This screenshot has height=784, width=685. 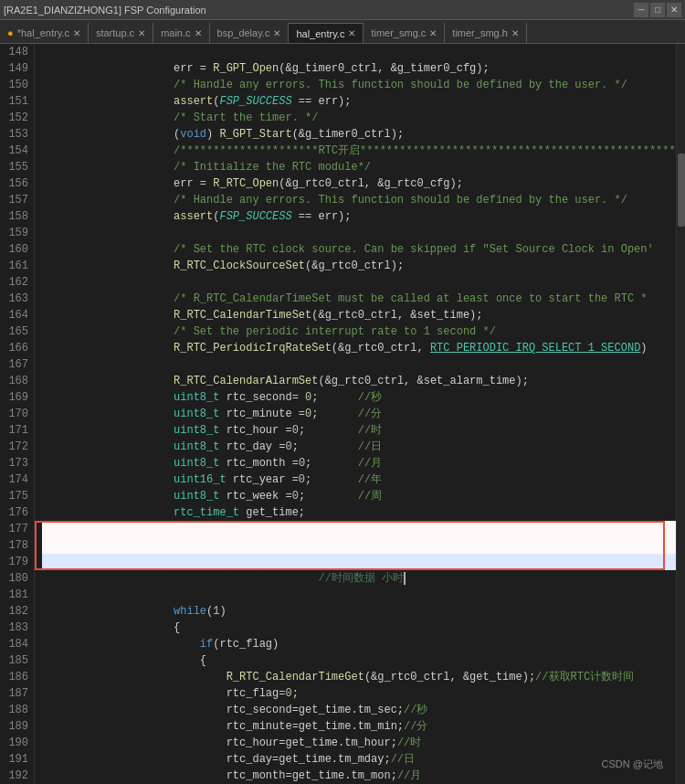 What do you see at coordinates (175, 33) in the screenshot?
I see `tab-label: main.c` at bounding box center [175, 33].